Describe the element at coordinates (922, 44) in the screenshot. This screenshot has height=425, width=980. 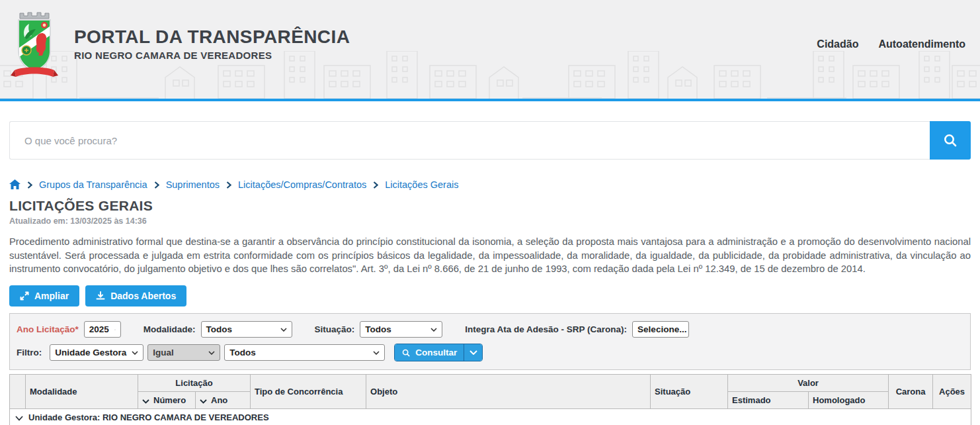
I see `nav-autoatendimento: Autoatendimento` at that location.